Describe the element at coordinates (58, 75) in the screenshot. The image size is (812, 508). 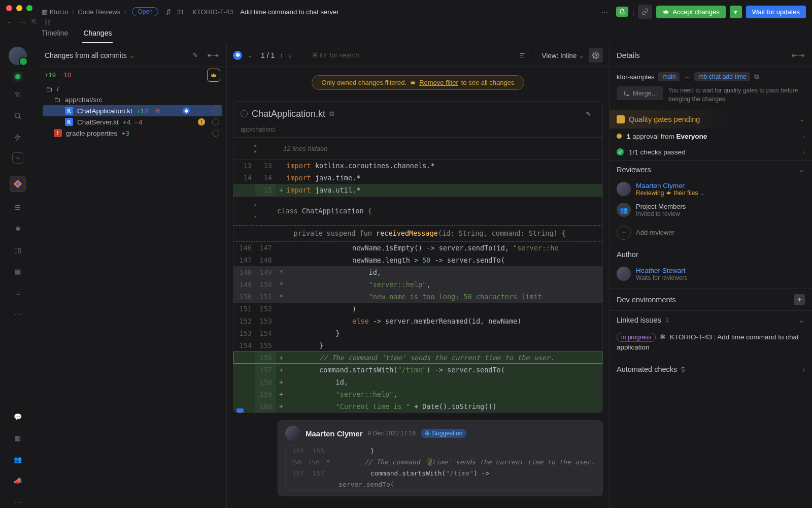
I see `diff-summary: +19 −10` at that location.